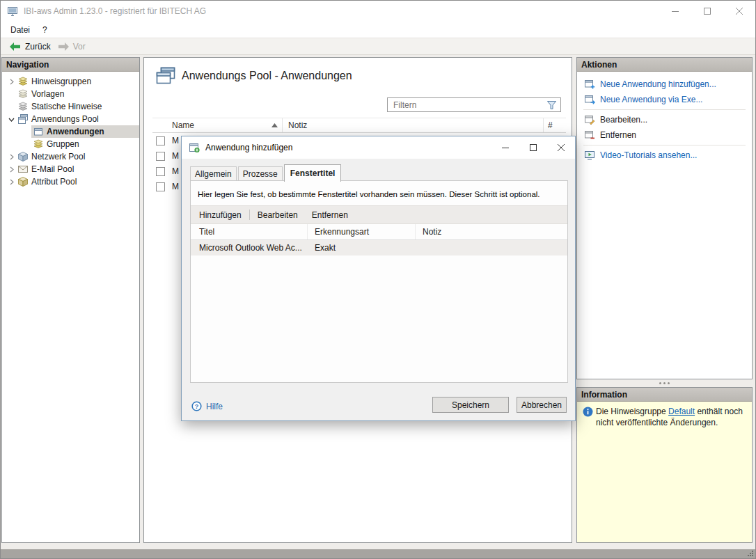  Describe the element at coordinates (71, 119) in the screenshot. I see `sidebar-item-anwendungs-pool: Anwendungs Pool` at that location.